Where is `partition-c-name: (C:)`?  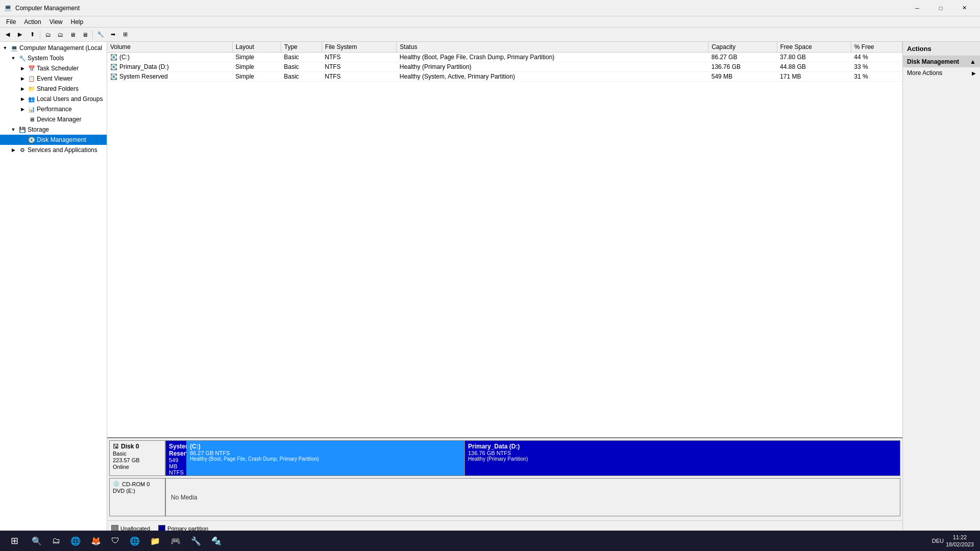
partition-c-name: (C:) is located at coordinates (326, 446).